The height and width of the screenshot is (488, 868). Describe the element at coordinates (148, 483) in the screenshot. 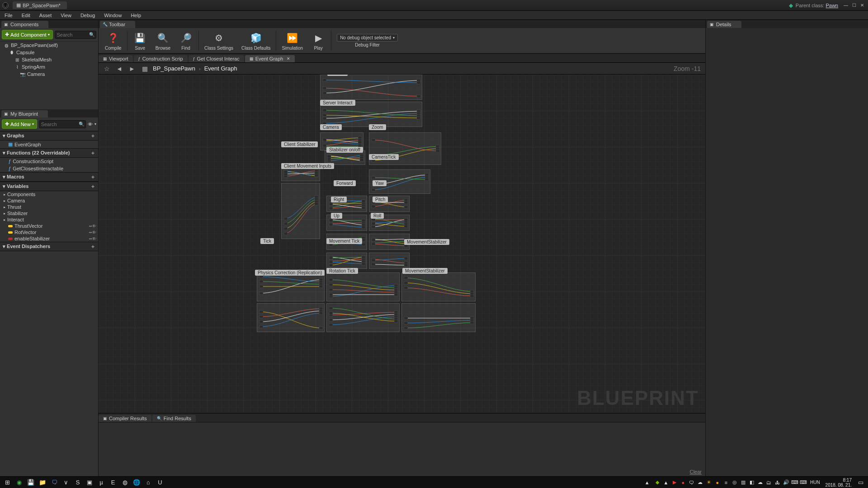

I see `taskbar-home-icon: ⌂` at that location.